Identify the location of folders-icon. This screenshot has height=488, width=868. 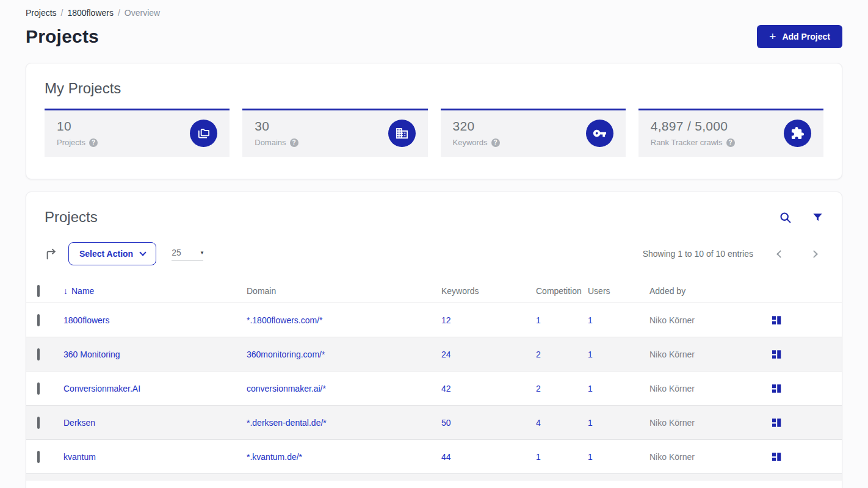
(204, 133).